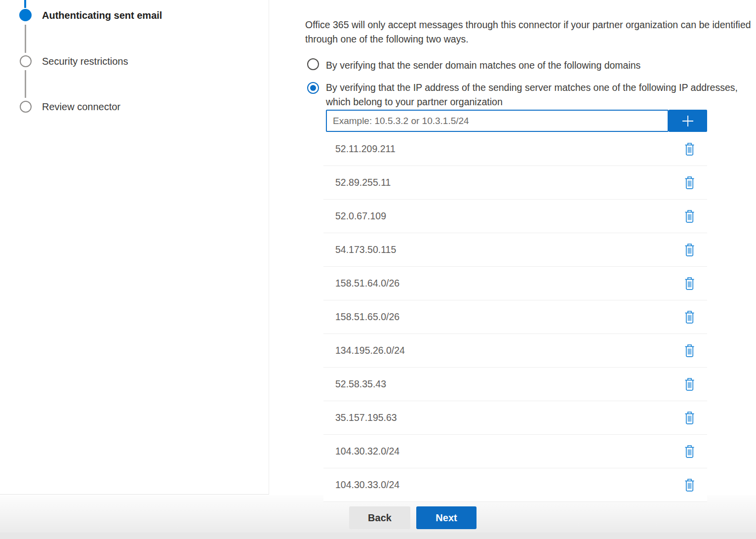  I want to click on option-ip-address: By verifying that the IP address of the …, so click(522, 96).